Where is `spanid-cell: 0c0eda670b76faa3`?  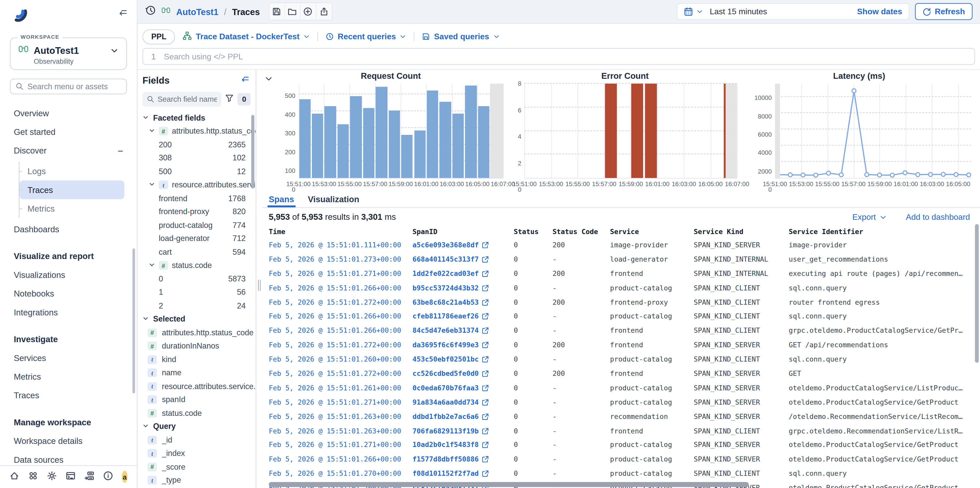 spanid-cell: 0c0eda670b76faa3 is located at coordinates (463, 388).